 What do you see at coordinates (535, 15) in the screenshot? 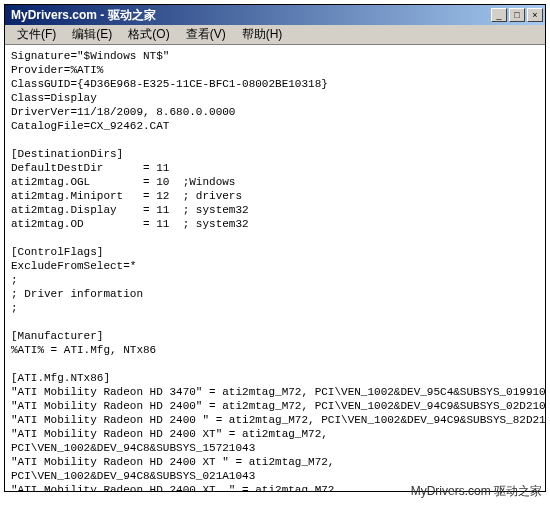
I see `close-button: ×` at bounding box center [535, 15].